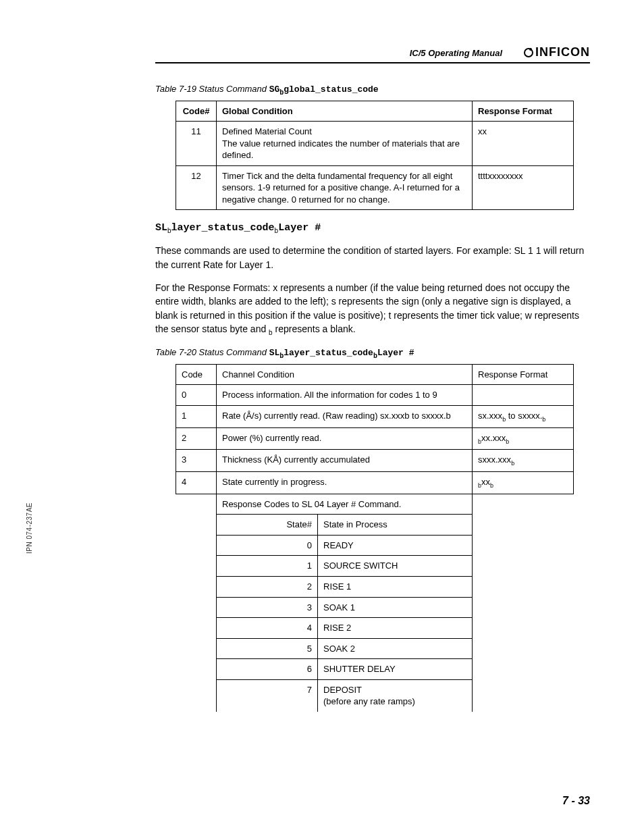  What do you see at coordinates (344, 144) in the screenshot?
I see `cell-condition: Defined Material CountThe value returned…` at bounding box center [344, 144].